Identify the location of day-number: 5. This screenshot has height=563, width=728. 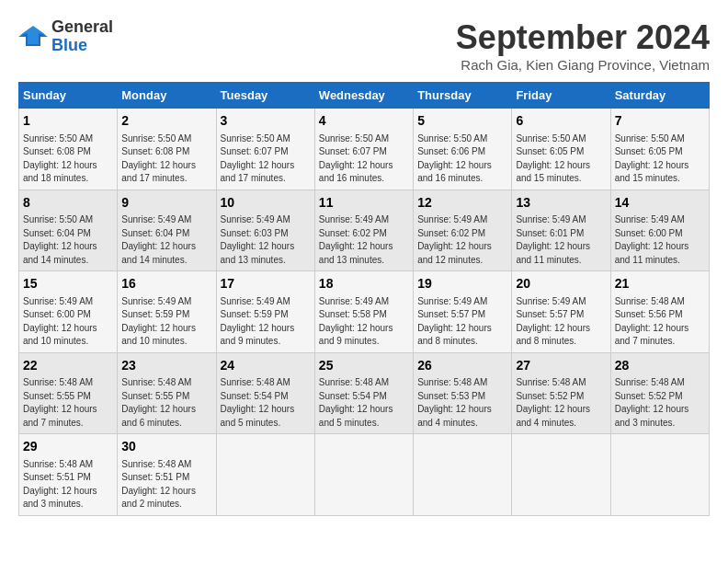
(462, 121).